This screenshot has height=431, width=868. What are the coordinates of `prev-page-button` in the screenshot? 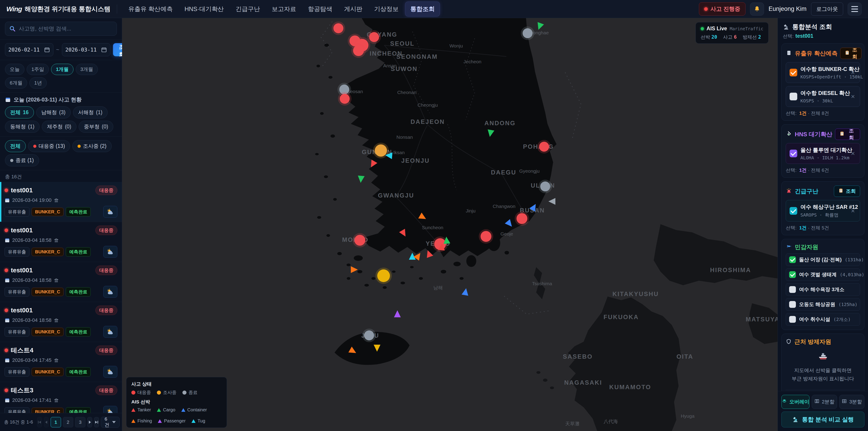 It's located at (46, 422).